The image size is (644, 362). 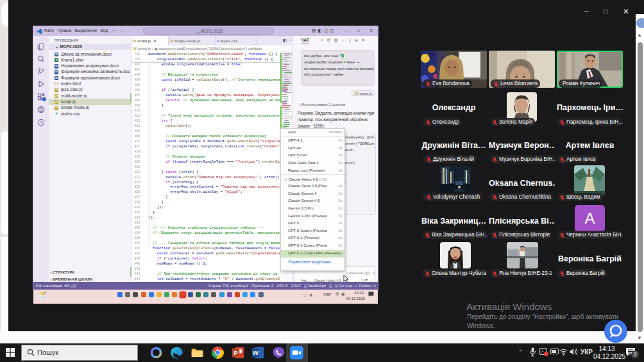 I want to click on svg-text: W, so click(x=256, y=352).